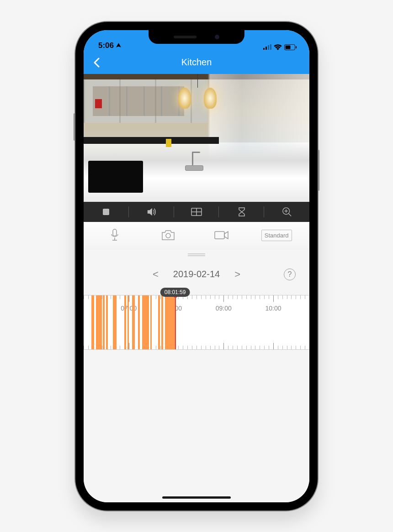 The image size is (393, 532). I want to click on timeline-label: 09:00, so click(224, 308).